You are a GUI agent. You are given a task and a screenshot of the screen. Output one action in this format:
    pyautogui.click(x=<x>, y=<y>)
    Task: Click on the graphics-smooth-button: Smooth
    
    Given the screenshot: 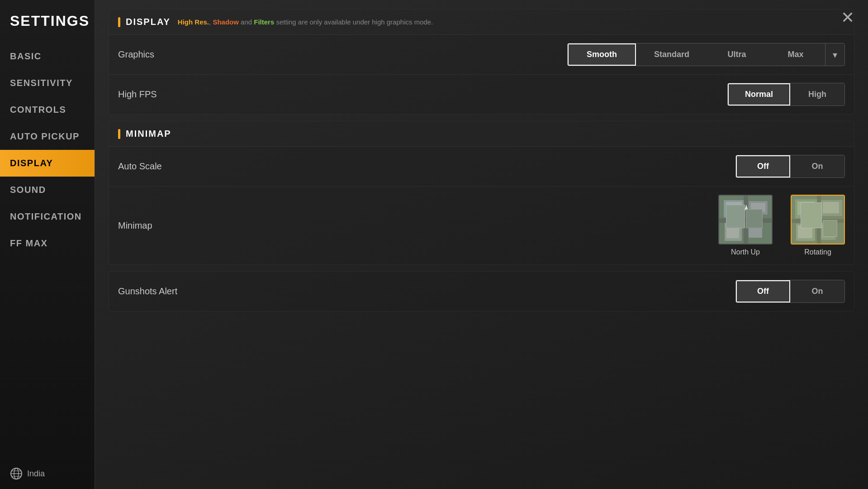 What is the action you would take?
    pyautogui.click(x=602, y=54)
    